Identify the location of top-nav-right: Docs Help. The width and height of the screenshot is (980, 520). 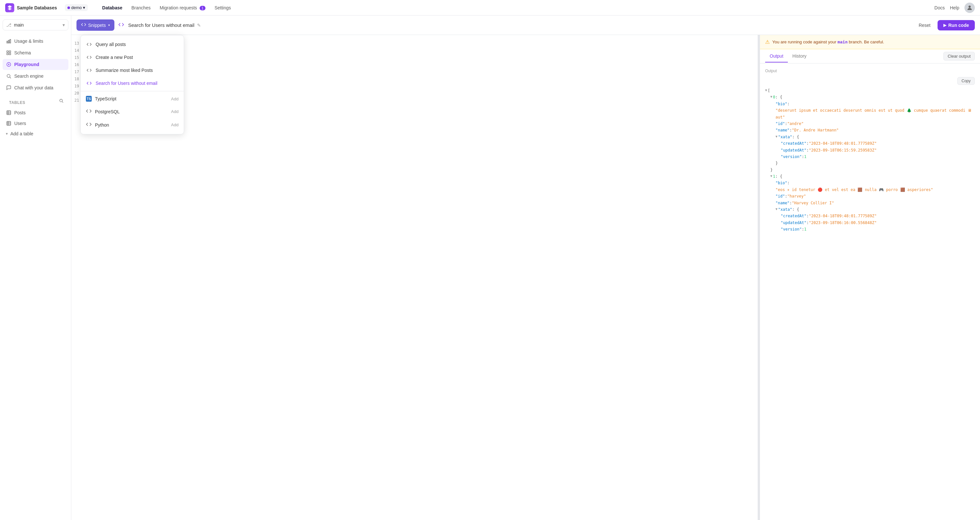
(955, 8).